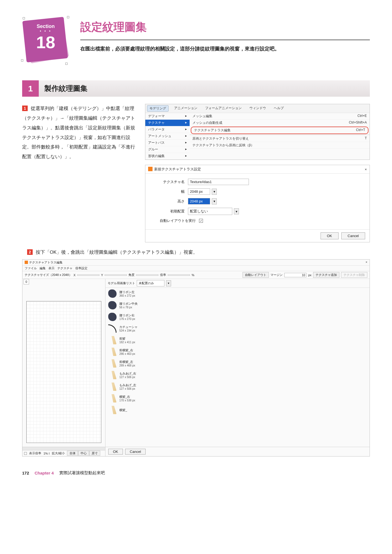 The height and width of the screenshot is (554, 392). Describe the element at coordinates (167, 136) in the screenshot. I see `menu-item: アートメッシュ▸` at that location.